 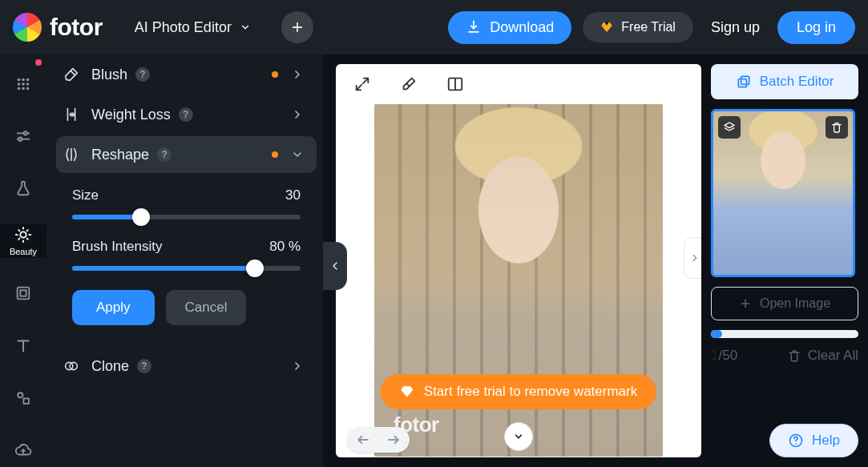 I want to click on free-trial-label: Free Trial, so click(x=648, y=27).